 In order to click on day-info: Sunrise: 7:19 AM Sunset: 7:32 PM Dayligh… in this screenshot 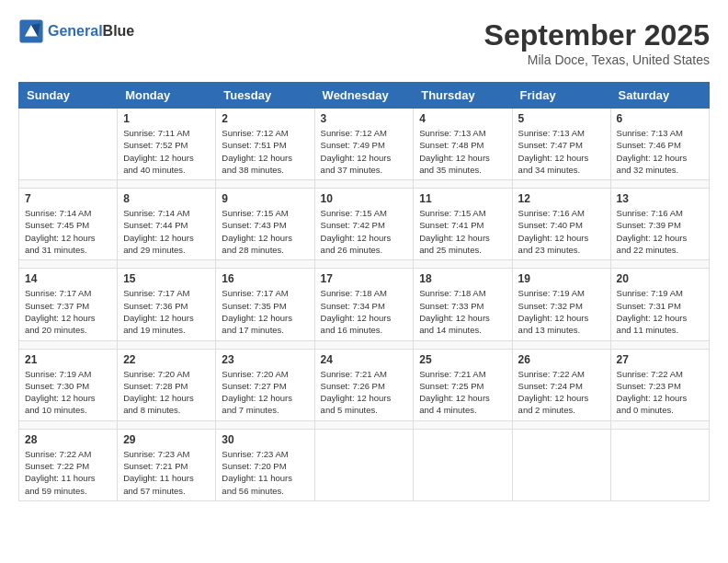, I will do `click(562, 311)`.